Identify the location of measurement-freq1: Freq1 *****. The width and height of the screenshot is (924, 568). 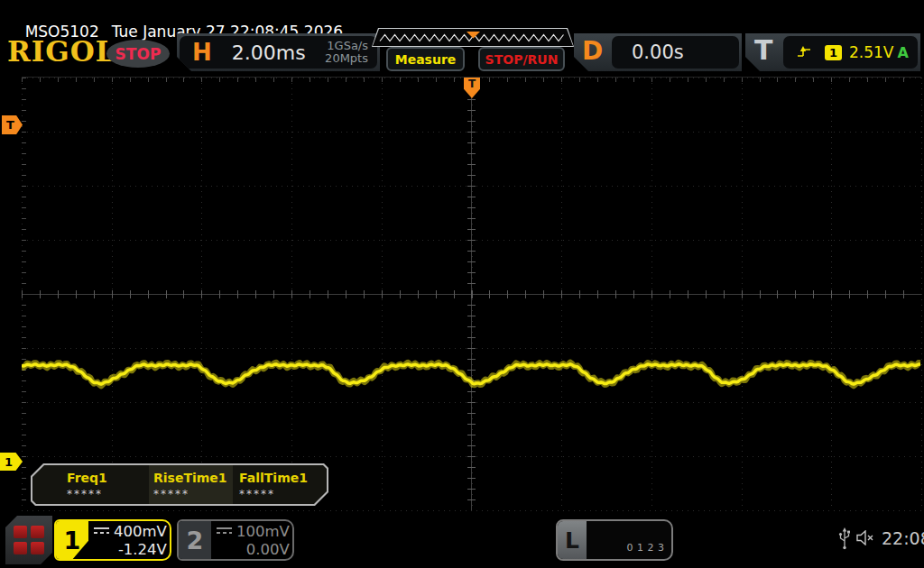
(90, 485).